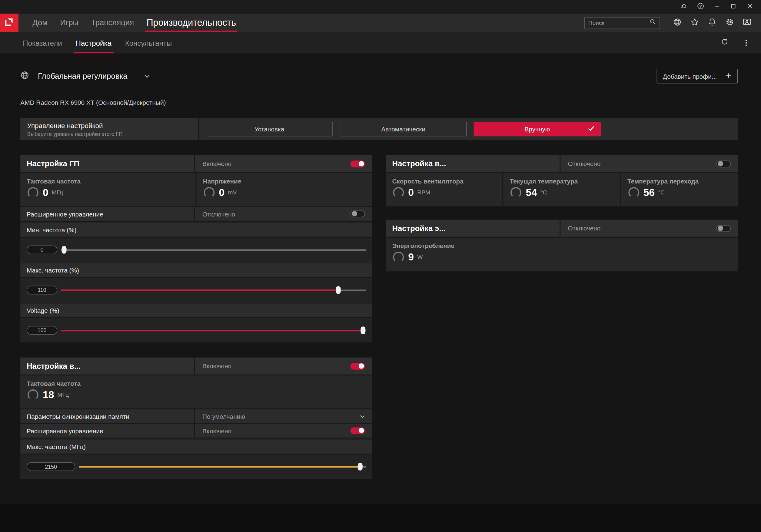  What do you see at coordinates (217, 431) in the screenshot?
I see `vram-advanced-state: Включено` at bounding box center [217, 431].